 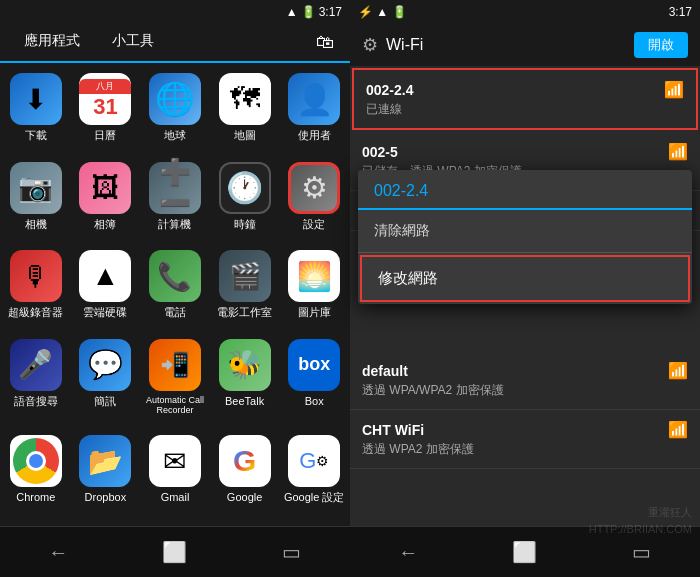 What do you see at coordinates (314, 312) in the screenshot?
I see `photos-label: 圖片庫` at bounding box center [314, 312].